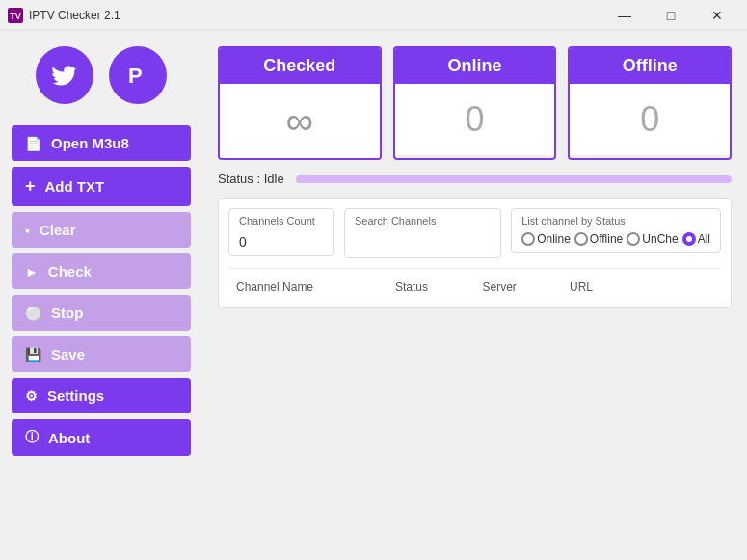 Image resolution: width=747 pixels, height=560 pixels. Describe the element at coordinates (474, 179) in the screenshot. I see `status-bar: Status : Idle` at that location.